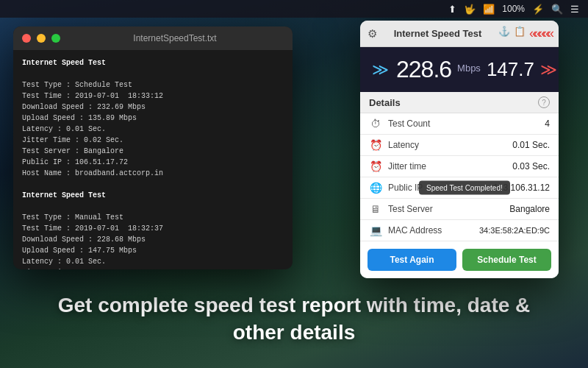 The image size is (588, 368). What do you see at coordinates (294, 305) in the screenshot?
I see `footer-line1: Get complete speed test report with time…` at bounding box center [294, 305].